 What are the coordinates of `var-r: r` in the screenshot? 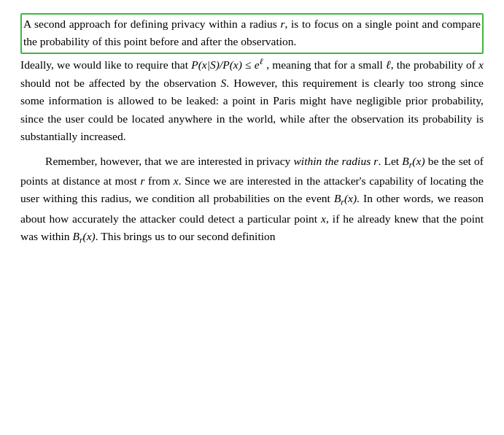 It's located at (282, 23).